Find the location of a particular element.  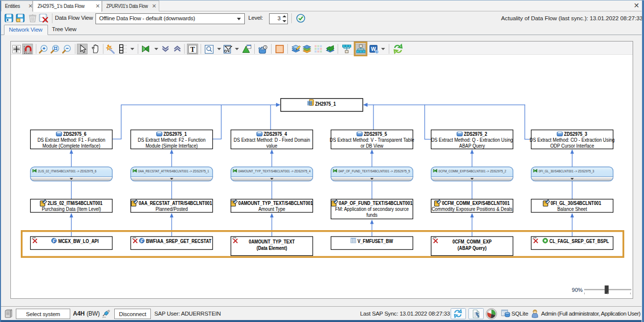

svg-text: ZDS2975_3 is located at coordinates (576, 134).